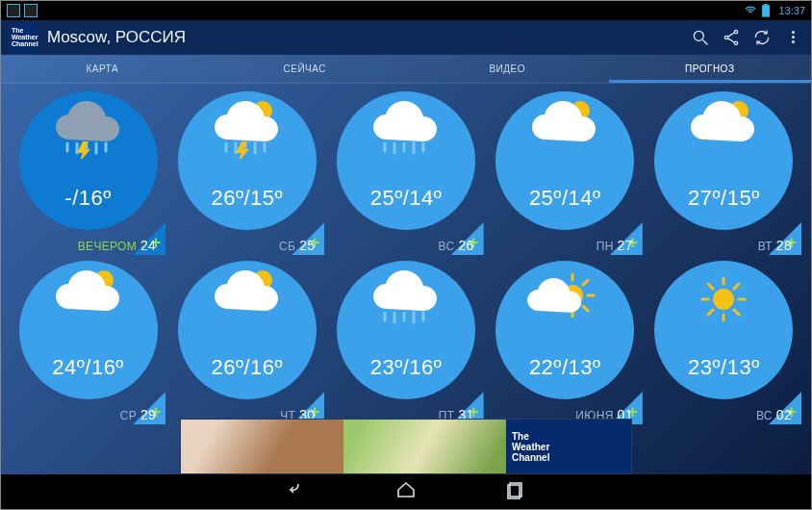 The width and height of the screenshot is (812, 510). I want to click on forecast-card: 24º/16º+СР29, so click(89, 342).